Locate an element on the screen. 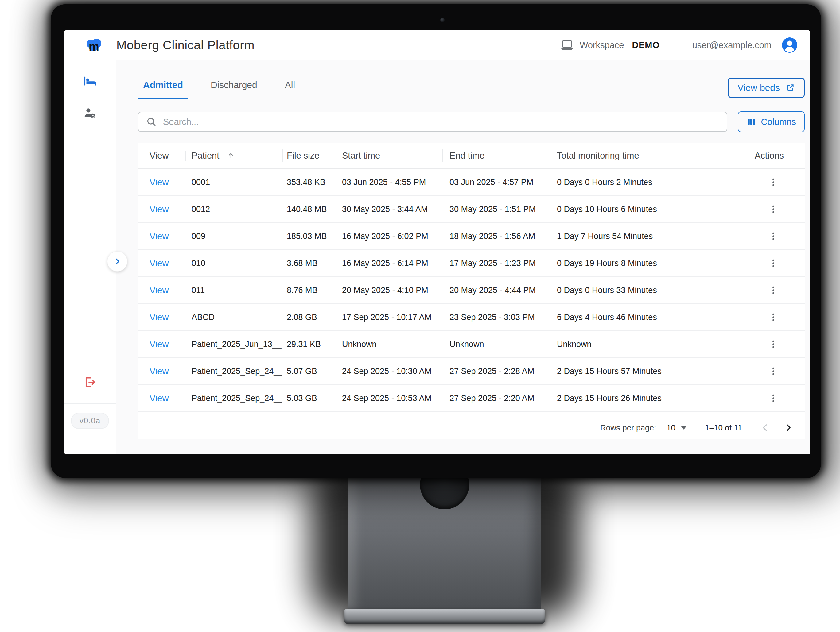  search-box is located at coordinates (433, 122).